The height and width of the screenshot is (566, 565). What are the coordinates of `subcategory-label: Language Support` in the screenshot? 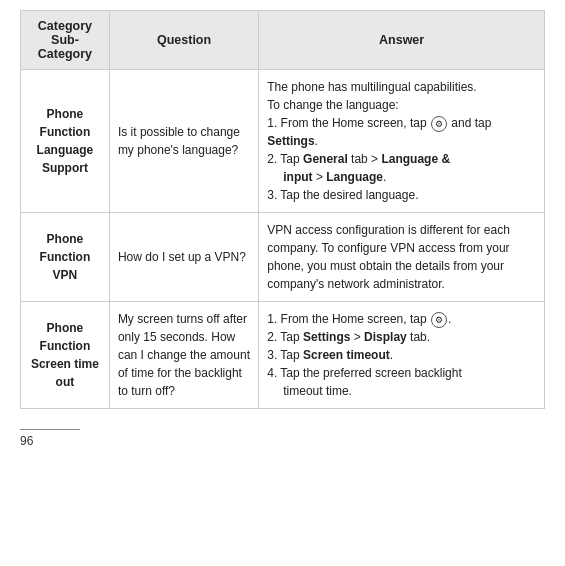 It's located at (66, 159).